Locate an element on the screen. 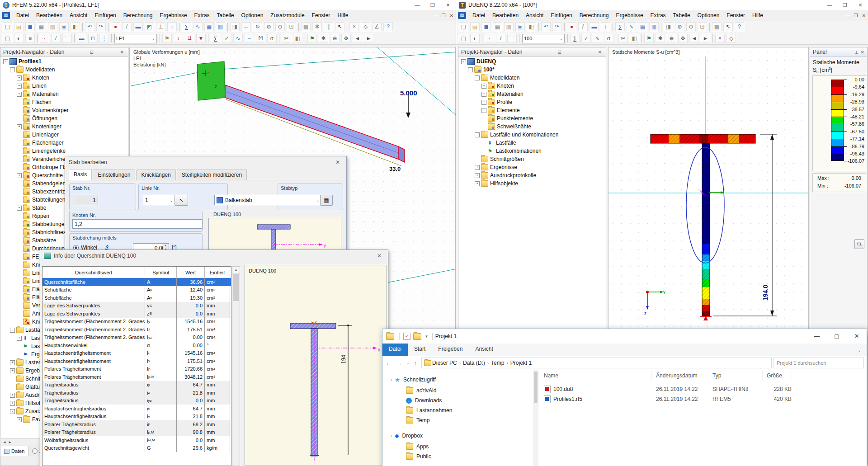 This screenshot has height=466, width=868. ribbon-tab-freigeben: Freigeben is located at coordinates (450, 350).